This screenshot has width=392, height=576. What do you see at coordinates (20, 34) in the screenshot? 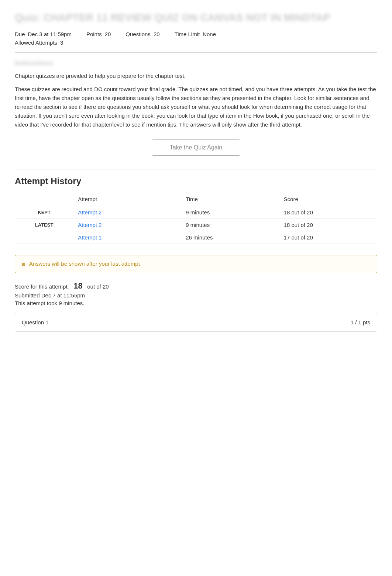
I see `due-label: Due` at bounding box center [20, 34].